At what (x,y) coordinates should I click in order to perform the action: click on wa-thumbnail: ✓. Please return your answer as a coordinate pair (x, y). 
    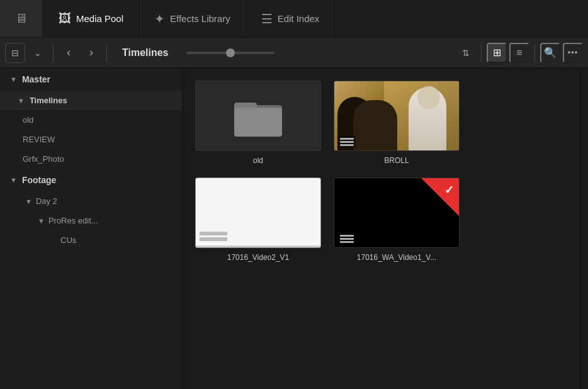
    Looking at the image, I should click on (397, 213).